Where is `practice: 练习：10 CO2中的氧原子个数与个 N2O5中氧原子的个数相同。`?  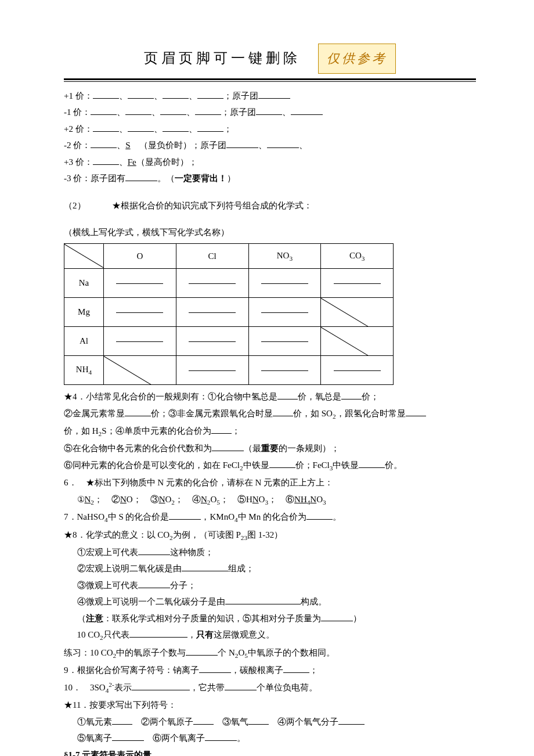
practice: 练习：10 CO2中的氧原子个数与个 N2O5中氧原子的个数相同。 is located at coordinates (270, 653).